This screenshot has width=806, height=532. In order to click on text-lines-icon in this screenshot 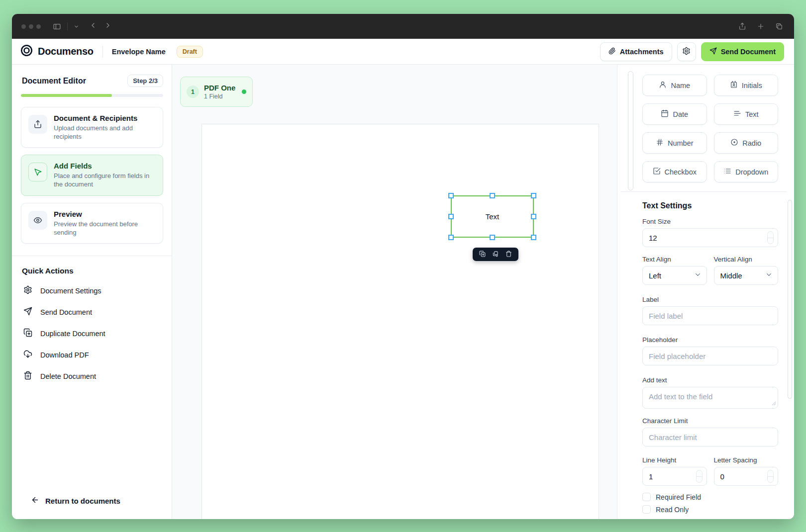, I will do `click(737, 114)`.